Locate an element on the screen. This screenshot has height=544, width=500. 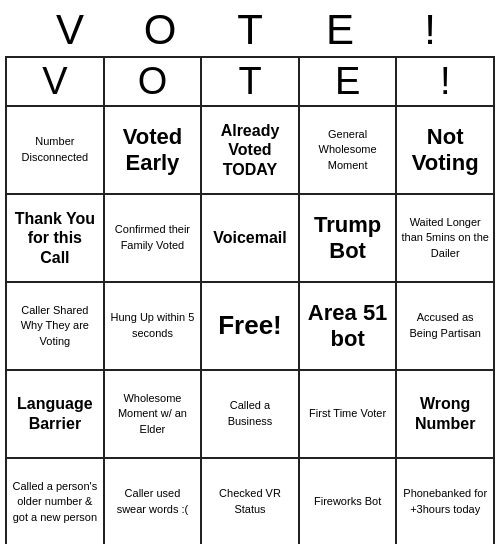
cell-text: Trump Bot is located at coordinates (348, 238).